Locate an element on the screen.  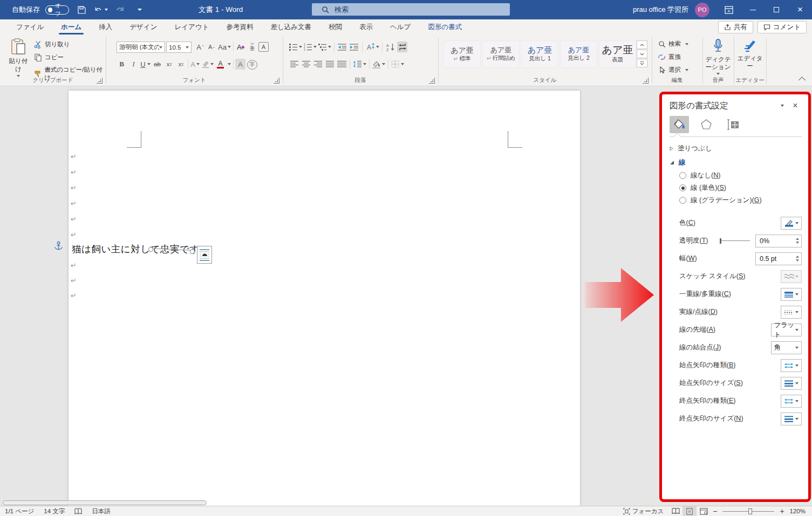
tab-表示: 表示 is located at coordinates (366, 27).